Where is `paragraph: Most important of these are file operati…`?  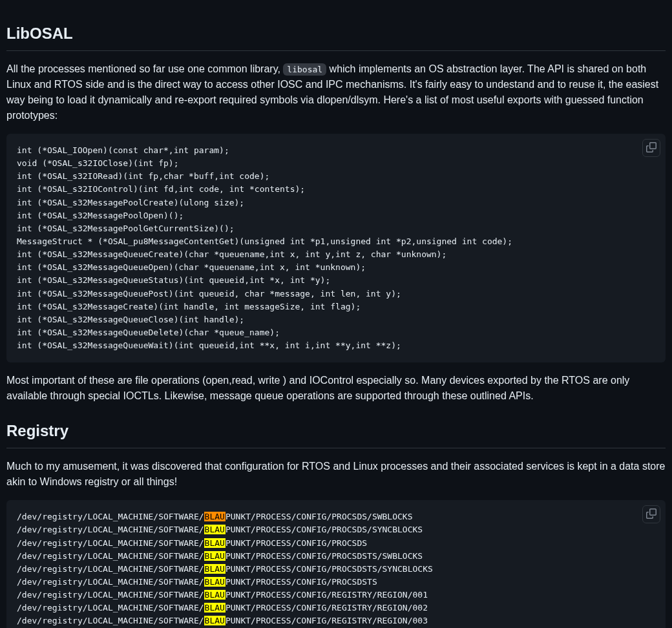 paragraph: Most important of these are file operati… is located at coordinates (336, 388).